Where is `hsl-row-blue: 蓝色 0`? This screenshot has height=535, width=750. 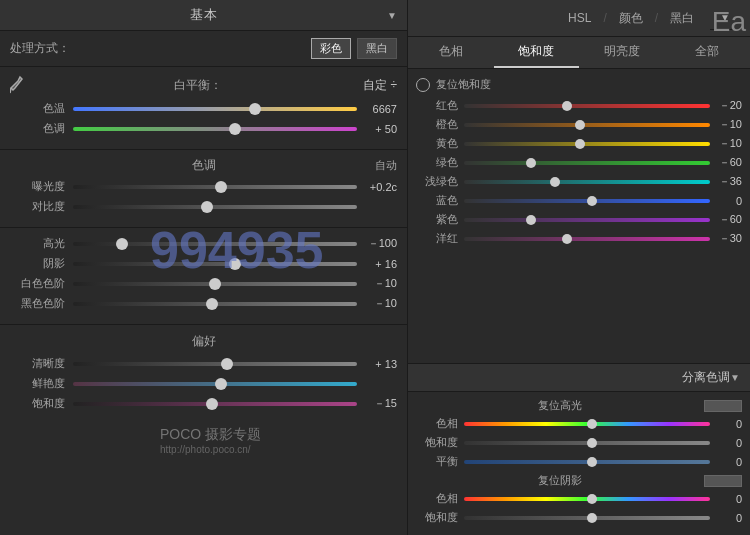 hsl-row-blue: 蓝色 0 is located at coordinates (579, 200).